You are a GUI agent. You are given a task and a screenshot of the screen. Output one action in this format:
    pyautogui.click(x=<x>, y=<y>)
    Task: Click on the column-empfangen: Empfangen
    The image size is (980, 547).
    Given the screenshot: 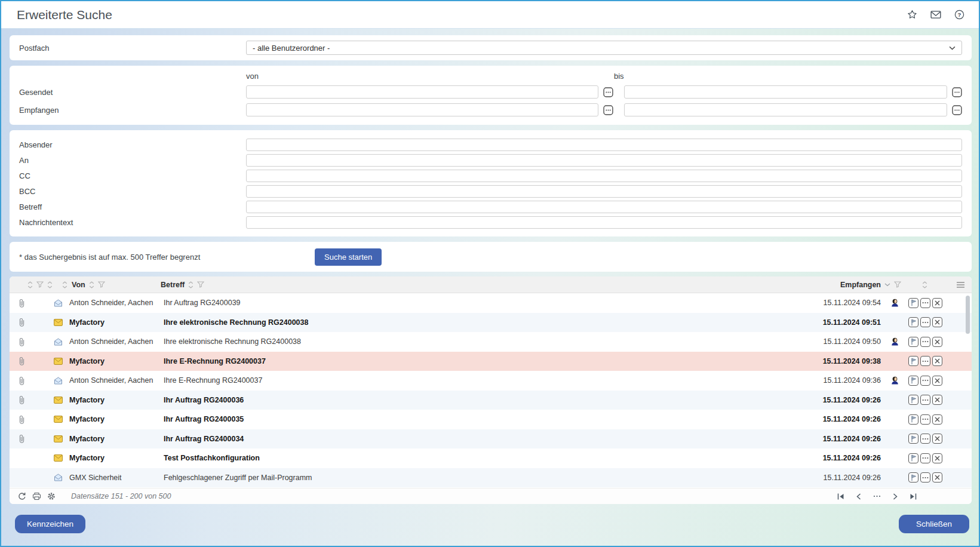 What is the action you would take?
    pyautogui.click(x=861, y=285)
    